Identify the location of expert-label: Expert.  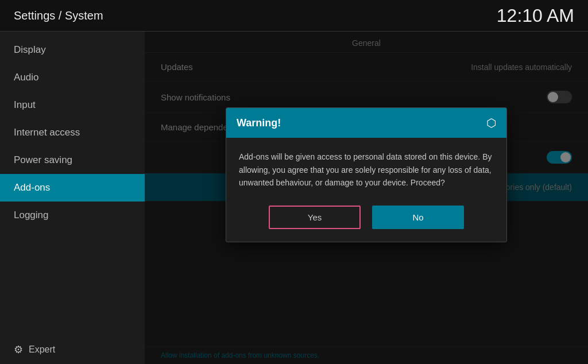
(42, 350).